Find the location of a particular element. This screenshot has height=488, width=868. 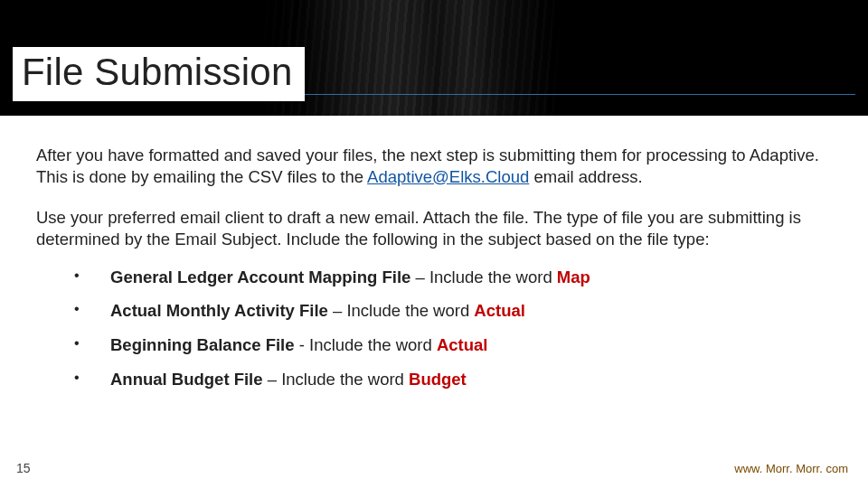

file-type-label: Annual Budget File is located at coordinates (186, 380).